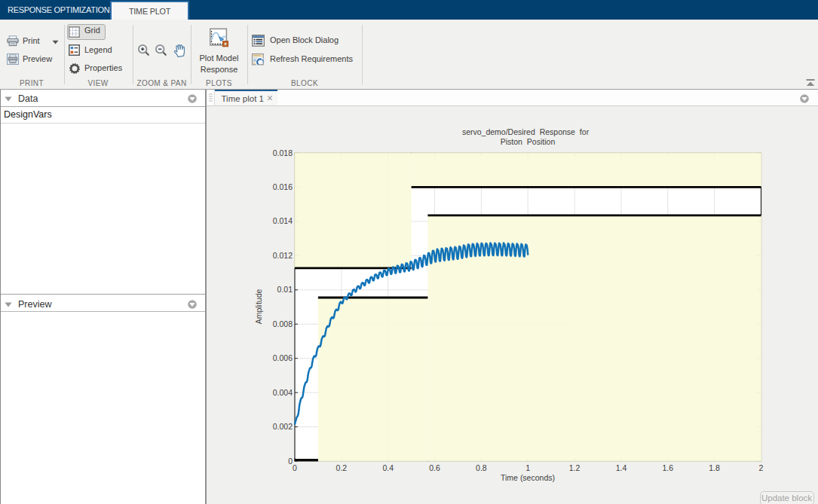  Describe the element at coordinates (528, 142) in the screenshot. I see `svg-text: Piston Position` at that location.